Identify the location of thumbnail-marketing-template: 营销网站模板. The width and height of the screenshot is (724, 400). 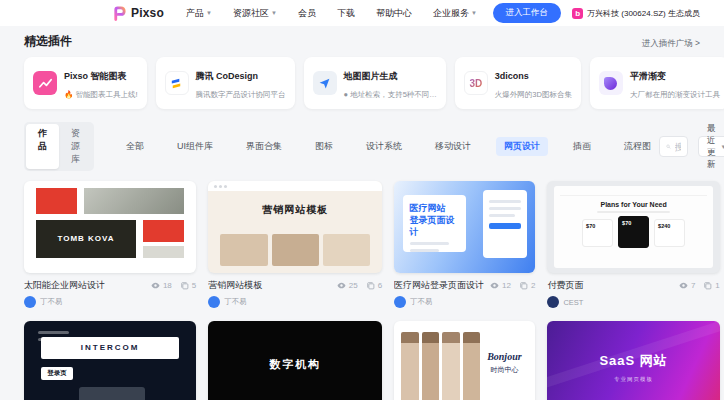
(295, 227).